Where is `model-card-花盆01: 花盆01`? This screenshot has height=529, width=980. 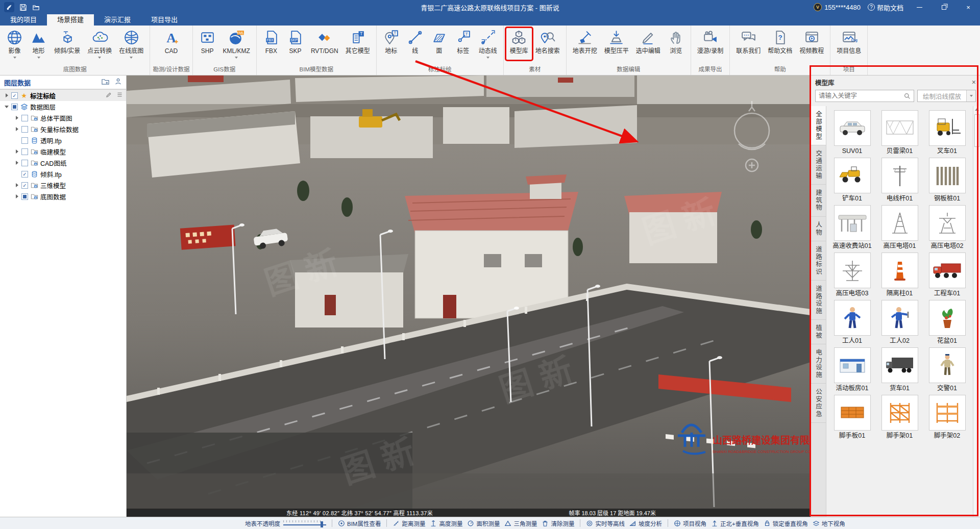
model-card-花盆01: 花盆01 is located at coordinates (947, 322).